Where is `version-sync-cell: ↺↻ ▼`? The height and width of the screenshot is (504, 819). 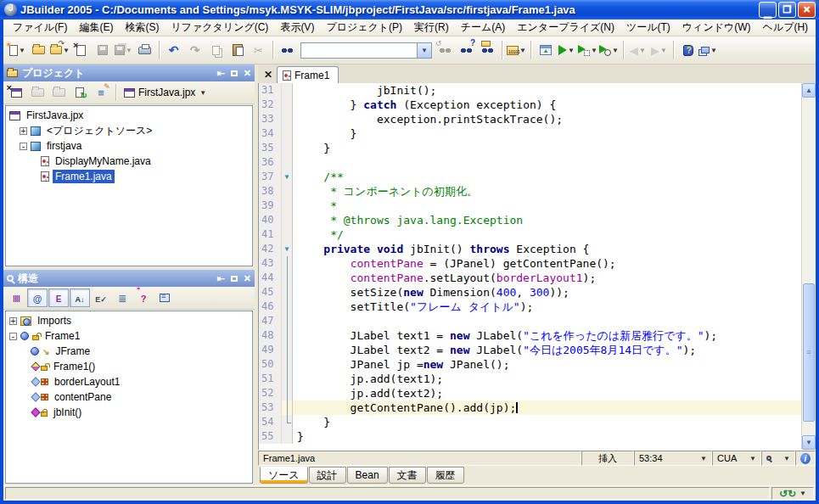 version-sync-cell: ↺↻ ▼ is located at coordinates (793, 494).